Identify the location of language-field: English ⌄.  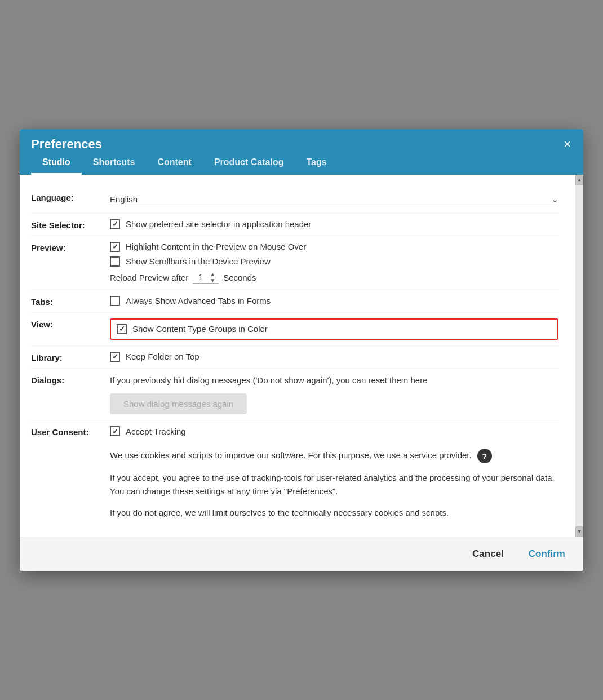
(334, 200).